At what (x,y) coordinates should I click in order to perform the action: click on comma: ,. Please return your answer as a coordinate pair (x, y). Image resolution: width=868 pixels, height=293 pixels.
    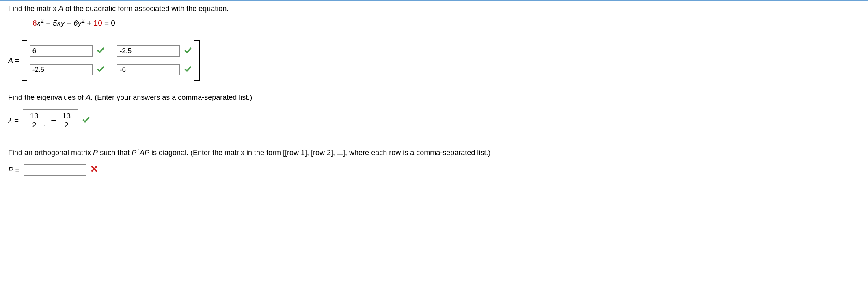
    Looking at the image, I should click on (45, 124).